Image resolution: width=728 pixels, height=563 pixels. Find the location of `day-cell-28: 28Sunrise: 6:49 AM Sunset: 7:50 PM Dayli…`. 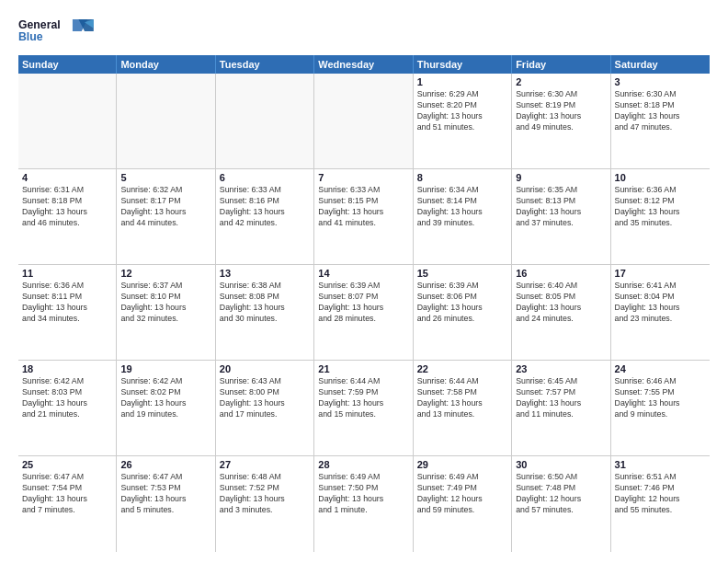

day-cell-28: 28Sunrise: 6:49 AM Sunset: 7:50 PM Dayli… is located at coordinates (364, 504).